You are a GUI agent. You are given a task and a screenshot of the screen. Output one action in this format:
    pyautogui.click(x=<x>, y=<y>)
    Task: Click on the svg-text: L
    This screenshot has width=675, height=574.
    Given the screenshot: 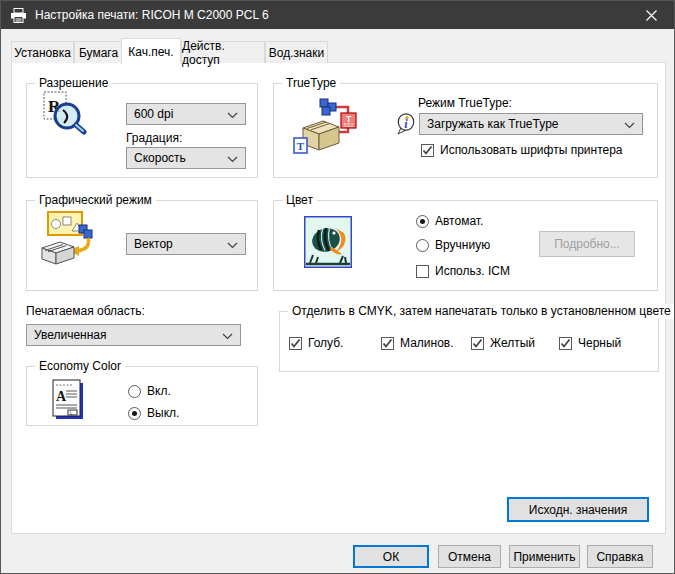 What is the action you would take?
    pyautogui.click(x=72, y=413)
    